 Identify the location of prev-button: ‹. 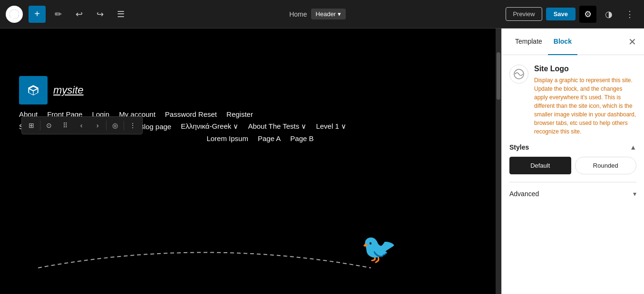
(81, 125).